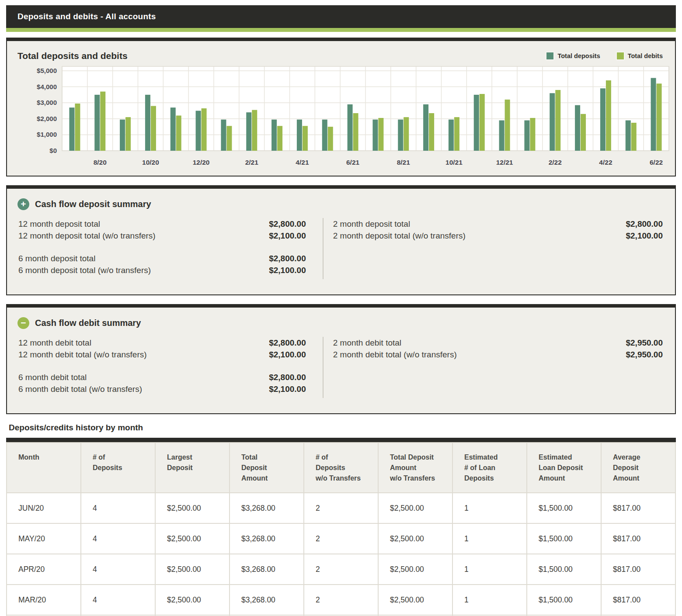 The image size is (682, 616). What do you see at coordinates (162, 377) in the screenshot?
I see `summary-row: 6 month debit total $2,800.00` at bounding box center [162, 377].